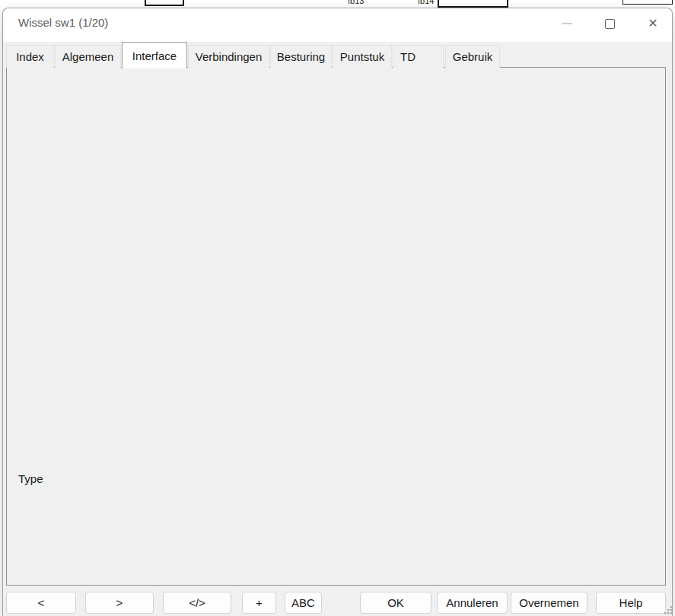 The width and height of the screenshot is (675, 616). What do you see at coordinates (610, 24) in the screenshot?
I see `maximize-button` at bounding box center [610, 24].